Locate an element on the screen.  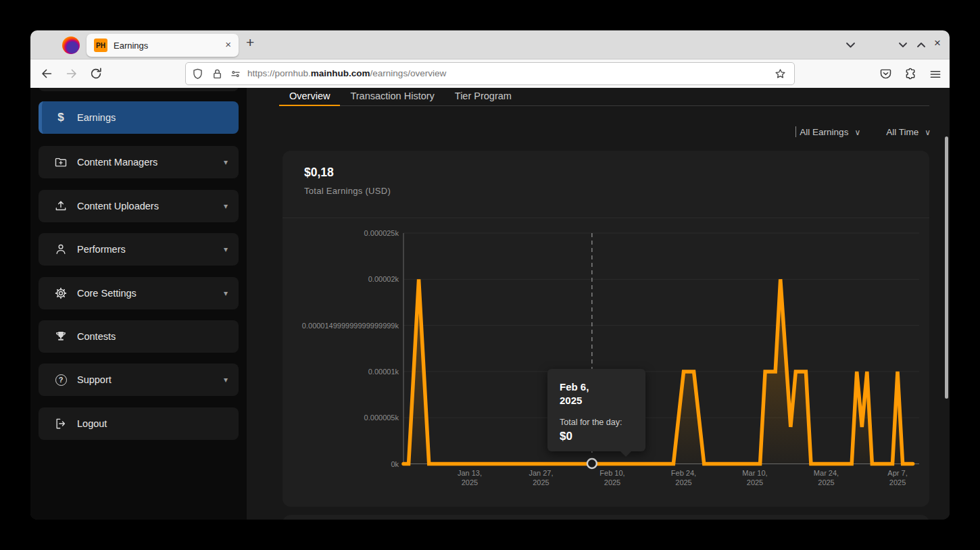
back-icon is located at coordinates (47, 74).